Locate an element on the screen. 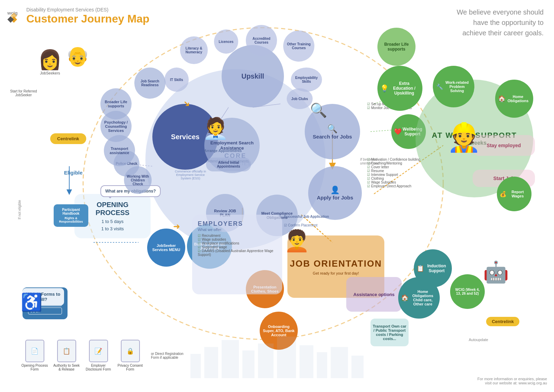 Image resolution: width=554 pixels, height=392 pixels. flow-arrow-2: ➜ is located at coordinates (177, 226).